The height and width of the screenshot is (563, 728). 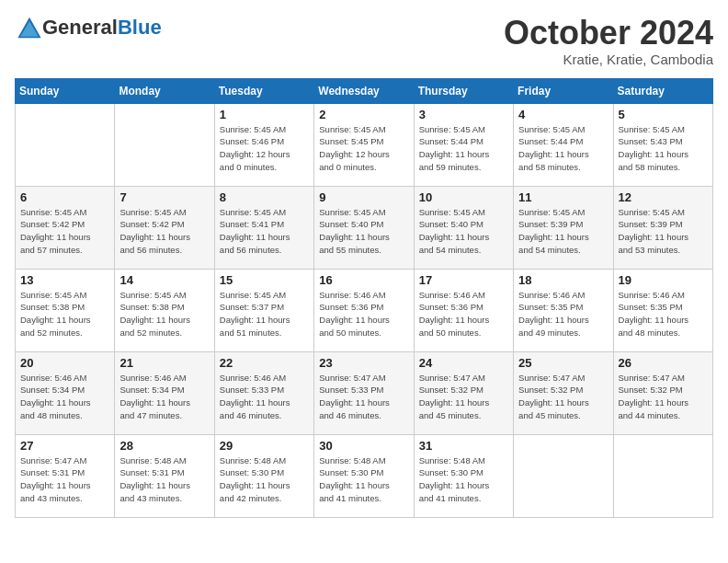 I want to click on day-number: 25, so click(x=563, y=362).